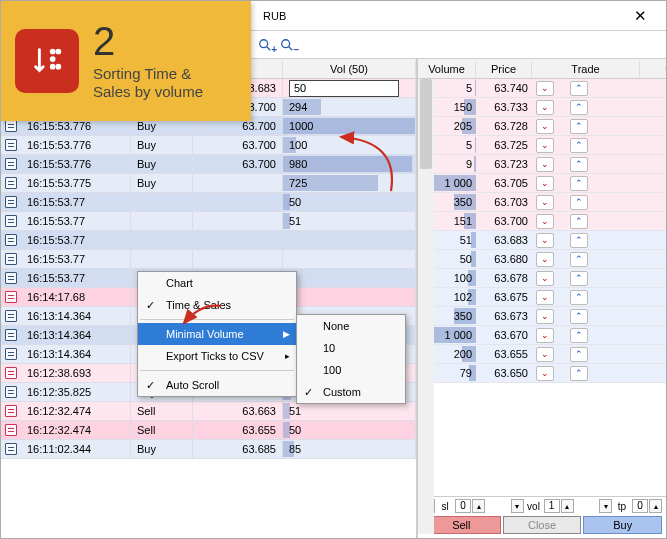 The image size is (667, 539). Describe the element at coordinates (350, 69) in the screenshot. I see `col-vol-header: Vol (50)` at that location.